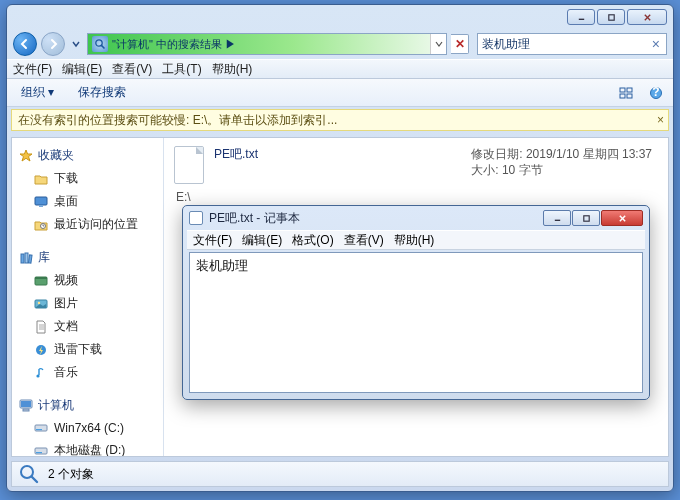 This screenshot has height=500, width=680. Describe the element at coordinates (41, 373) in the screenshot. I see `music-icon` at that location.